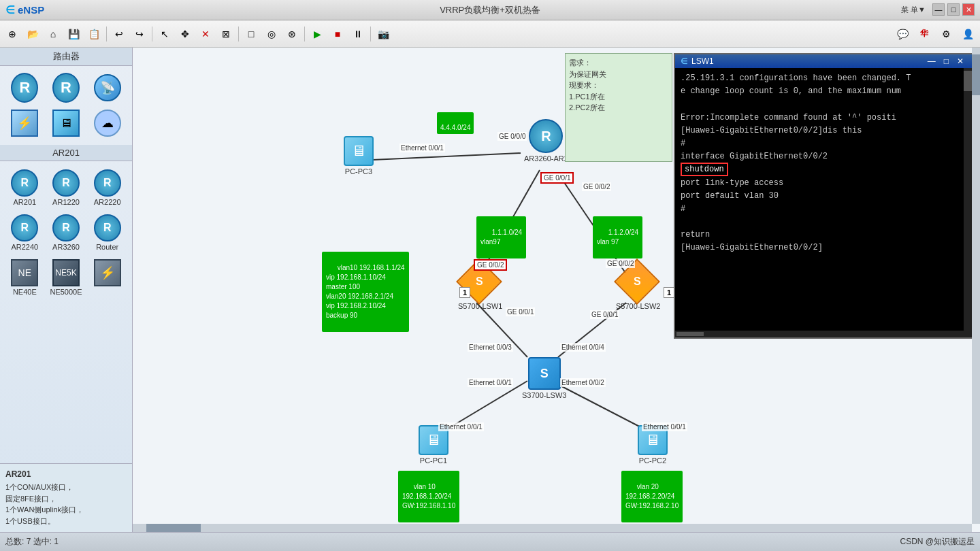 The height and width of the screenshot is (551, 980). What do you see at coordinates (960, 61) in the screenshot?
I see `console-close: ✕` at bounding box center [960, 61].